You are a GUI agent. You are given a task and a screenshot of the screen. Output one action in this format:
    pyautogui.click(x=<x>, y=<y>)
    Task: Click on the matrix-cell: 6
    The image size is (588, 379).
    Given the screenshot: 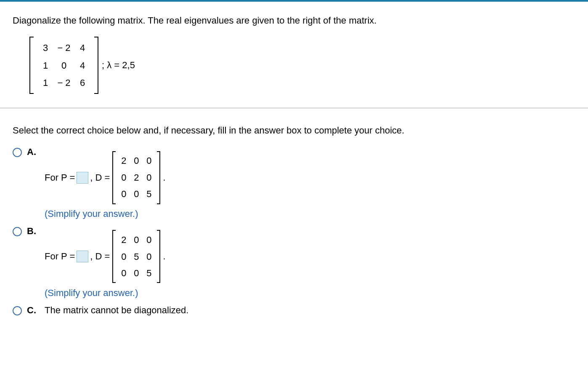 What is the action you would take?
    pyautogui.click(x=82, y=83)
    